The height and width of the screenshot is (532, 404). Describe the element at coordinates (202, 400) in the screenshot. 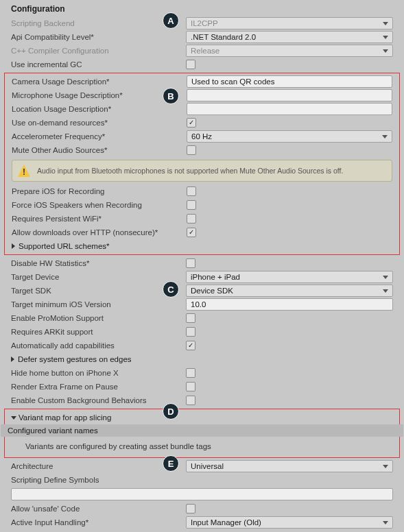

I see `property-row: Enable Custom Background Behaviors` at that location.